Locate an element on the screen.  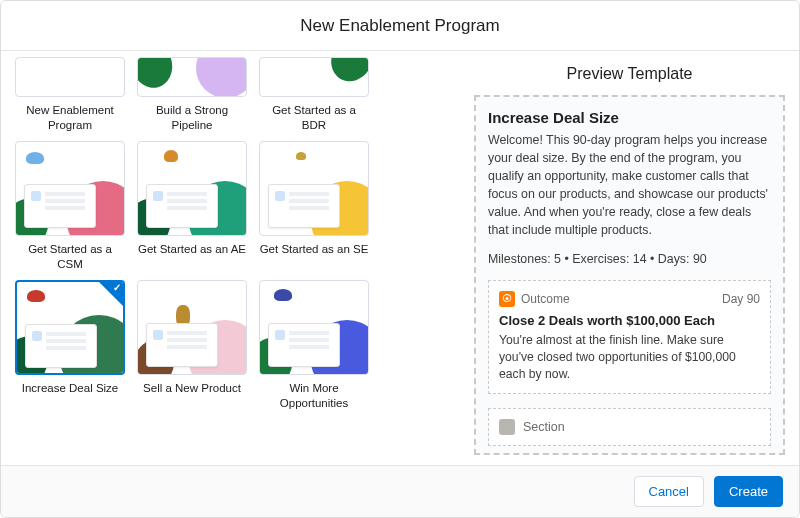
modal-footer: Cancel Create is located at coordinates (400, 491).